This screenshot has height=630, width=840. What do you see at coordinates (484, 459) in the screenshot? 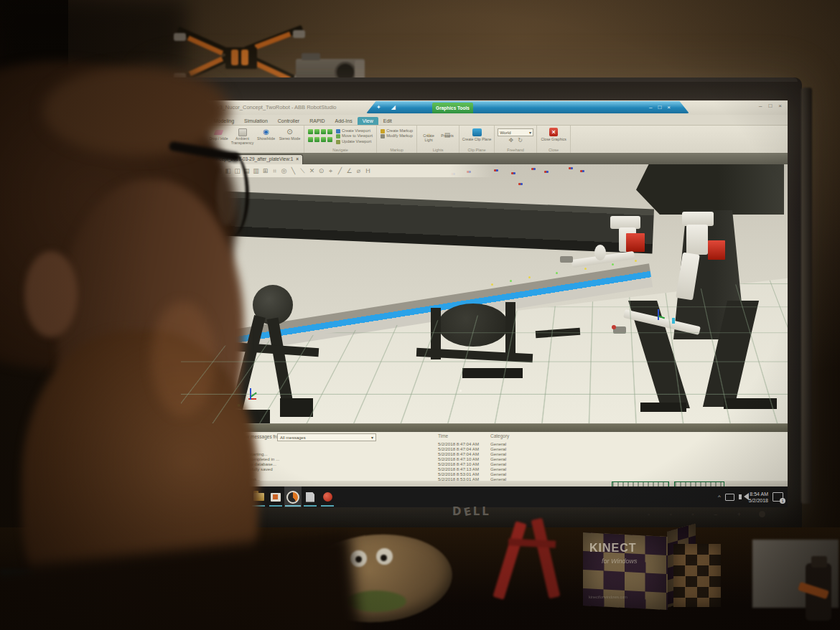
I see `output-row: iWorkspaceSamplingWorker completed in ..…` at bounding box center [484, 459].